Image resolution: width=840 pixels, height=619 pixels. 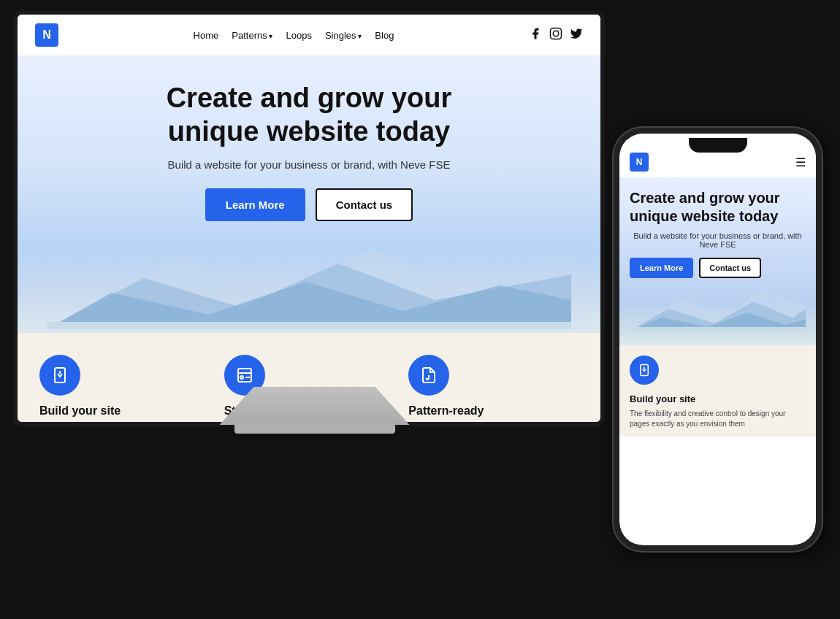 What do you see at coordinates (309, 204) in the screenshot?
I see `hero-buttons: Learn More Contact us` at bounding box center [309, 204].